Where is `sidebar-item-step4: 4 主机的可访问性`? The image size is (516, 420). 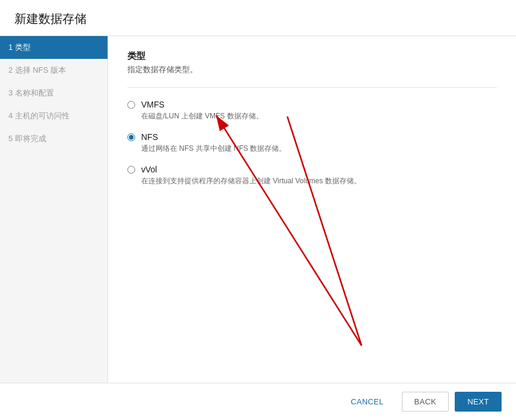 sidebar-item-step4: 4 主机的可访问性 is located at coordinates (54, 116).